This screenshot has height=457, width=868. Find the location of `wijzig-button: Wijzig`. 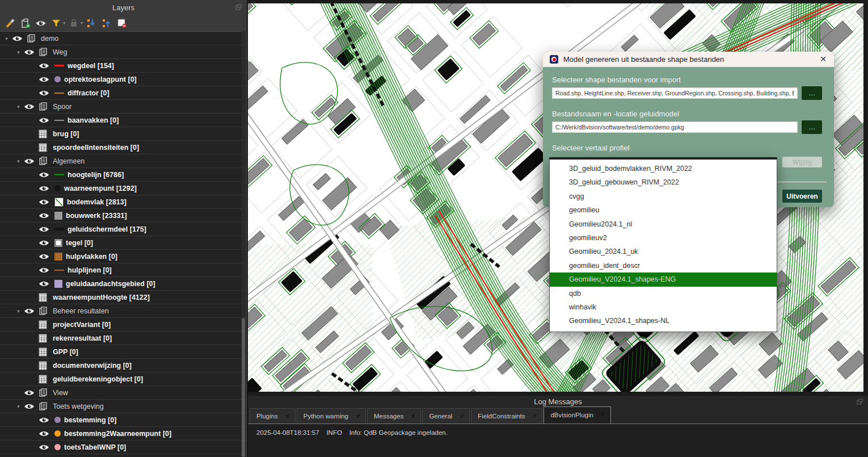

wijzig-button: Wijzig is located at coordinates (802, 162).